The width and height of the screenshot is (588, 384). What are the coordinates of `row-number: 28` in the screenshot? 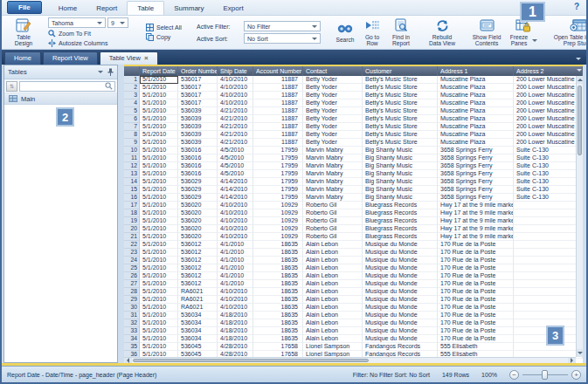 It's located at (132, 291).